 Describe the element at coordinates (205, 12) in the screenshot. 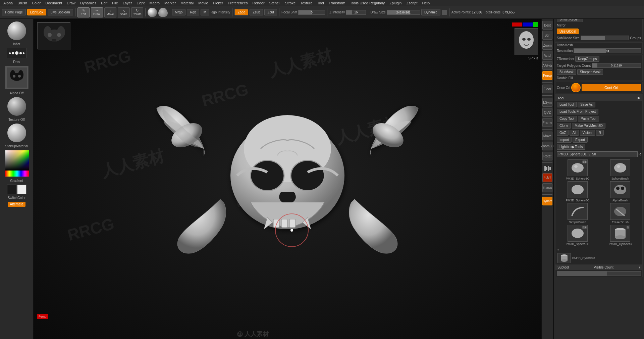

I see `m-btn: M` at that location.